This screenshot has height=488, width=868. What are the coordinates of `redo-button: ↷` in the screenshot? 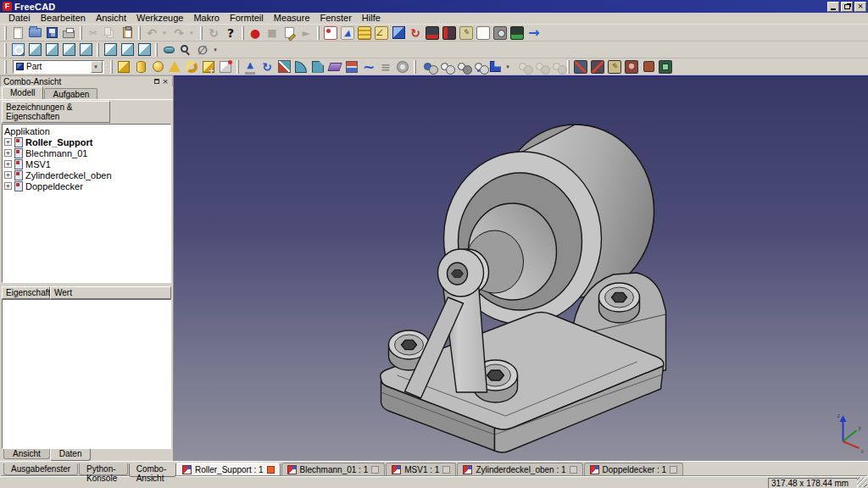 It's located at (179, 33).